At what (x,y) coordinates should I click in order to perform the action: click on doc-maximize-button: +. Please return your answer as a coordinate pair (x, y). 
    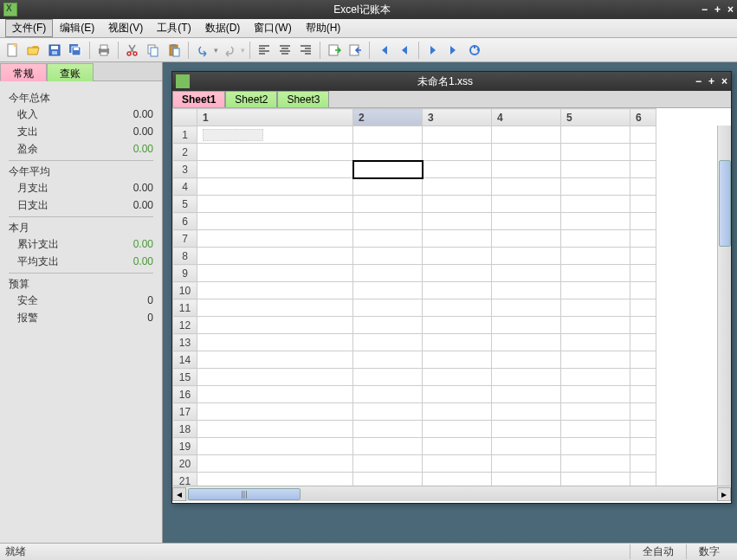
    Looking at the image, I should click on (712, 81).